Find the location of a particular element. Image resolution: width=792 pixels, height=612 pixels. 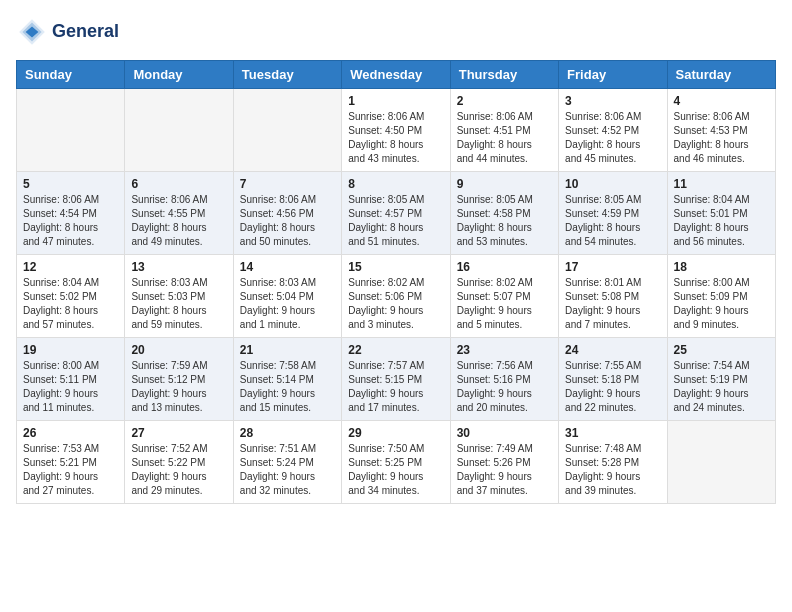

day-number: 11 is located at coordinates (722, 184).